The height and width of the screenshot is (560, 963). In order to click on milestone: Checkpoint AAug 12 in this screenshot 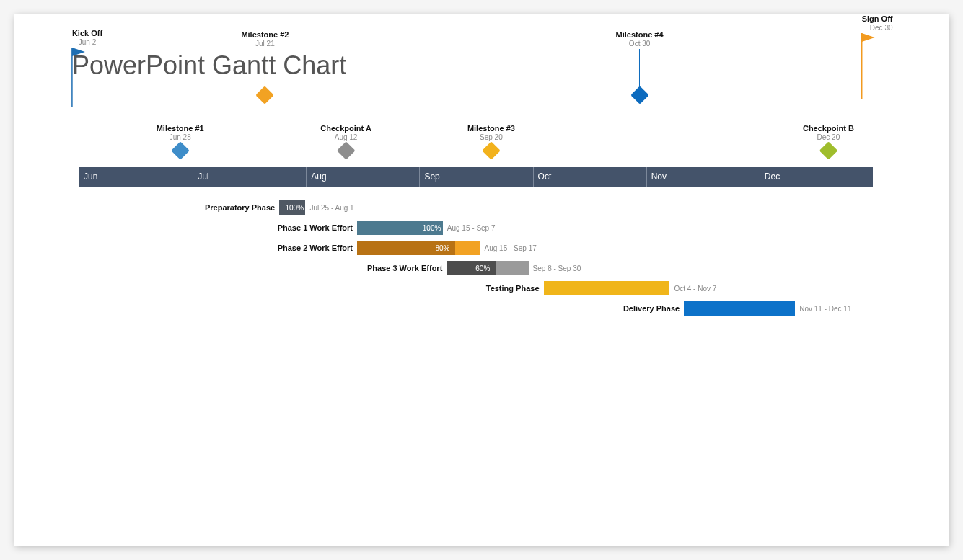, I will do `click(346, 141)`.